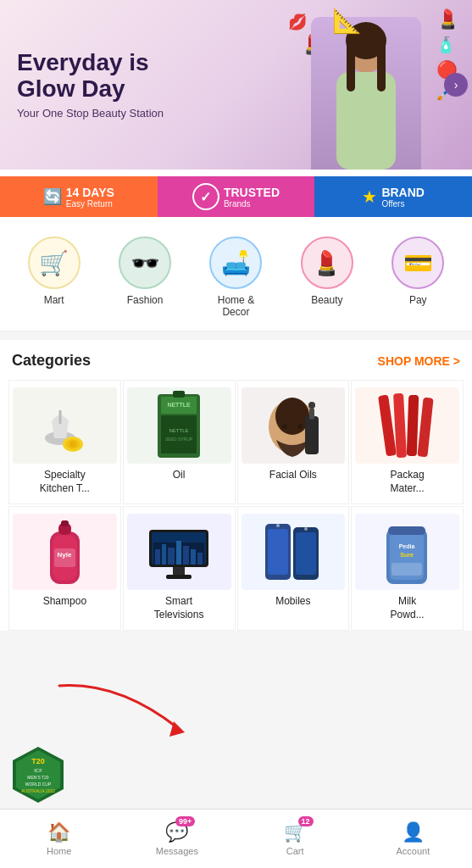  Describe the element at coordinates (54, 263) in the screenshot. I see `mart-icon-circle: 🛒` at that location.